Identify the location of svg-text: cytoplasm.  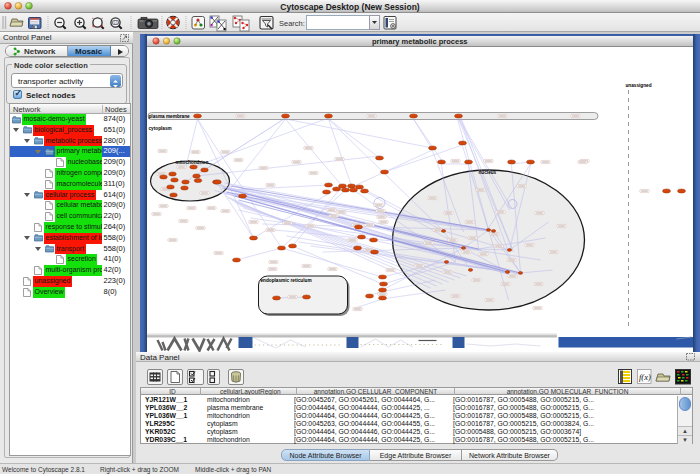
(160, 128).